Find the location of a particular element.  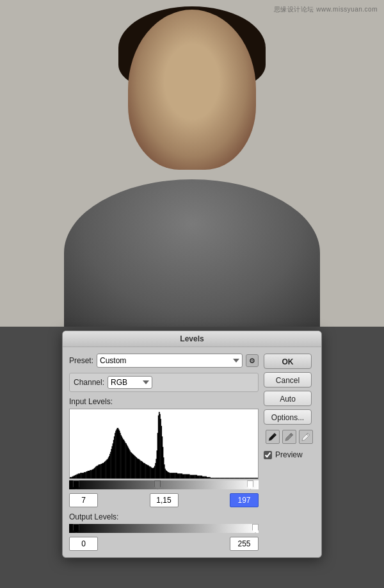

head is located at coordinates (192, 90).